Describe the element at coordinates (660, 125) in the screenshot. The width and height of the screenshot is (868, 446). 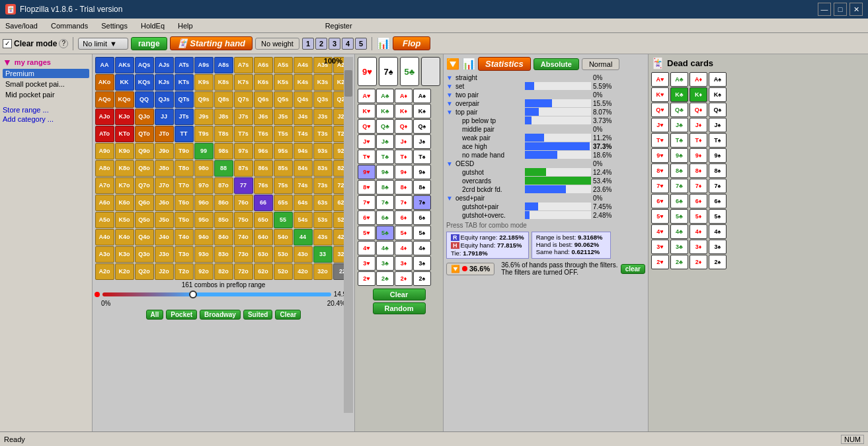
I see `dead-cell-Jh: J♥` at that location.